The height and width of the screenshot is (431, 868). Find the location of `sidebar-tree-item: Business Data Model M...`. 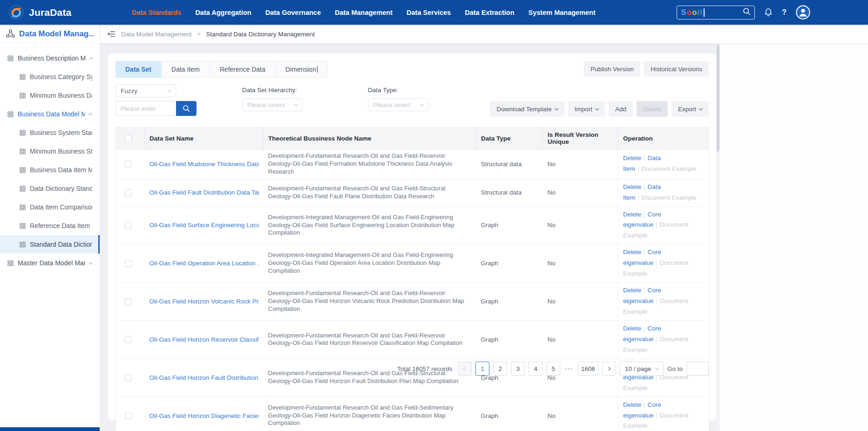

sidebar-tree-item: Business Data Model M... is located at coordinates (50, 114).